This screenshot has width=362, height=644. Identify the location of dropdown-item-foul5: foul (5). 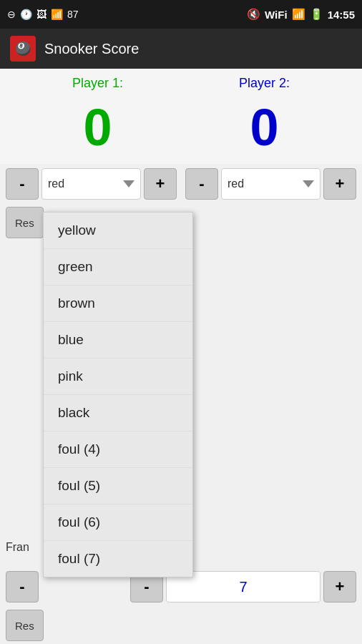
(118, 487).